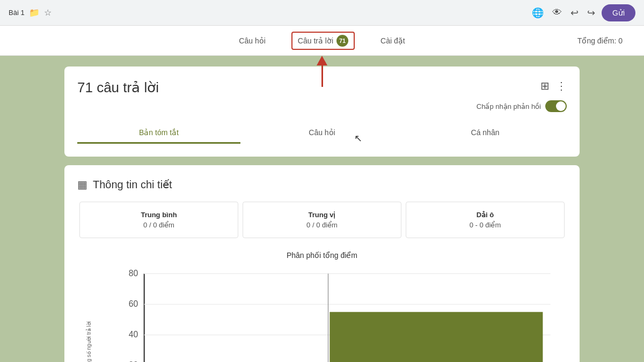 Image resolution: width=644 pixels, height=362 pixels. What do you see at coordinates (322, 255) in the screenshot?
I see `chart-title: Phân phối tổng điểm` at bounding box center [322, 255].